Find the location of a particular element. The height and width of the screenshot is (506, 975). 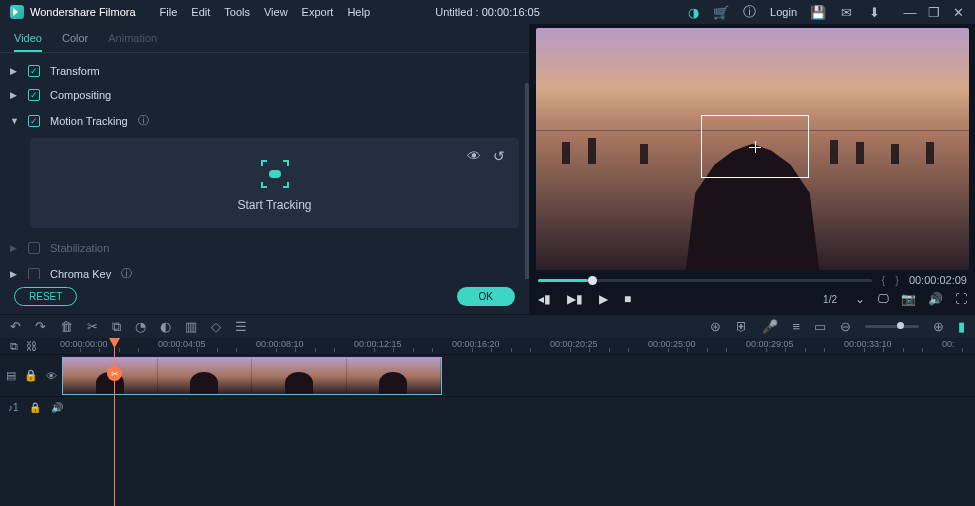

label-compositing: Compositing is located at coordinates (80, 95).